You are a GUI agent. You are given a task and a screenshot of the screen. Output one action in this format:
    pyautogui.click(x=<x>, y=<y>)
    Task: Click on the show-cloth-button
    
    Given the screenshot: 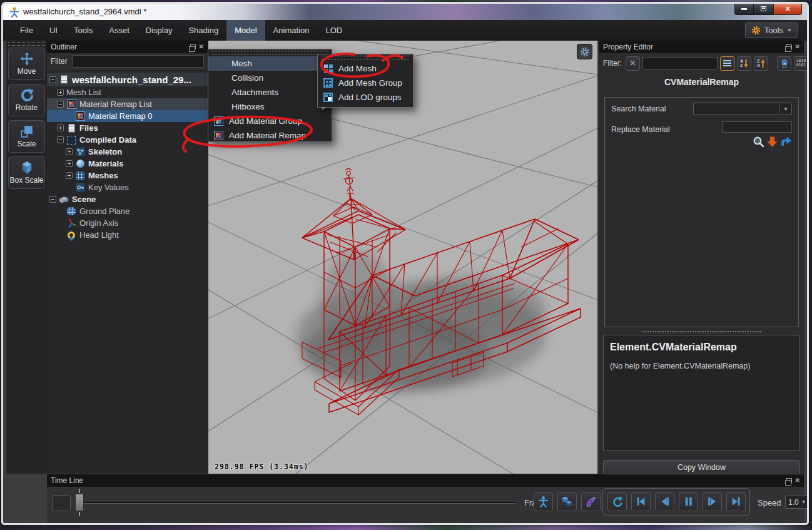 What is the action you would take?
    pyautogui.click(x=591, y=502)
    